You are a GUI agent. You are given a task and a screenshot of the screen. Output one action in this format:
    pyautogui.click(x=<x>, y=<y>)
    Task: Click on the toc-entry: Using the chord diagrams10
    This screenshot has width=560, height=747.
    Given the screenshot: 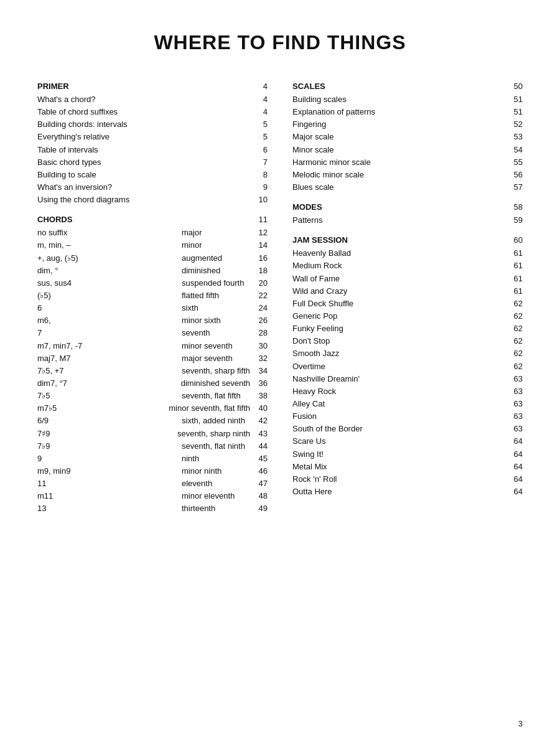 What is the action you would take?
    pyautogui.click(x=152, y=200)
    